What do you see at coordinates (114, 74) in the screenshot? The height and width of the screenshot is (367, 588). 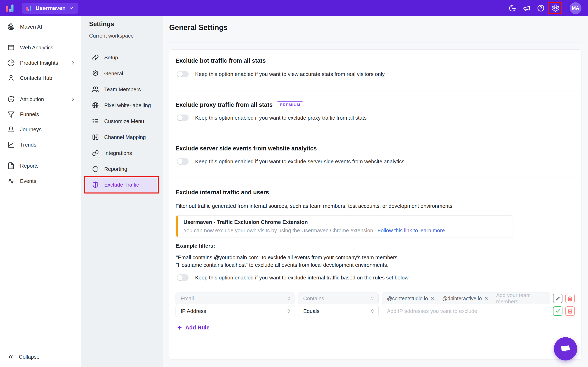 I see `settings-nav-item-label: General` at bounding box center [114, 74].